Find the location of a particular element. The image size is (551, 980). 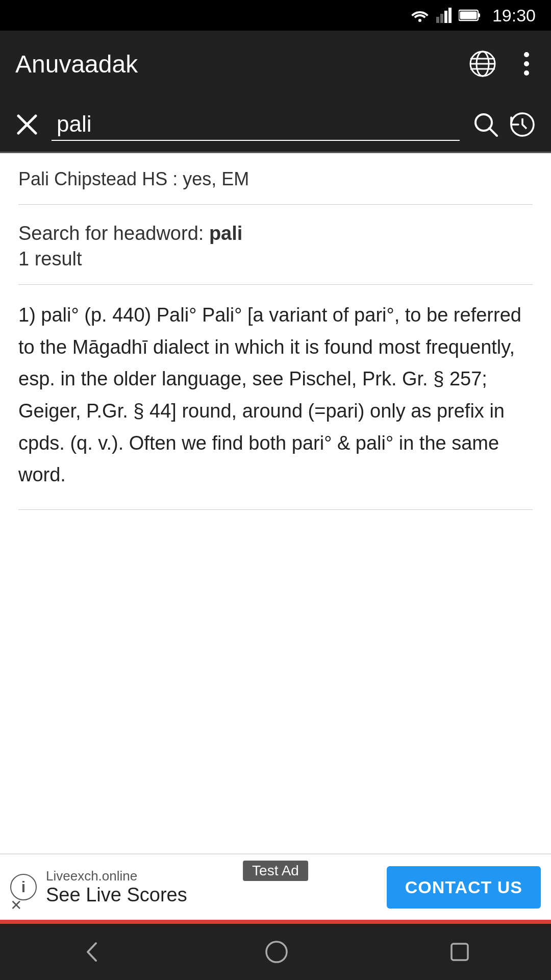

wifi-icon is located at coordinates (420, 15).